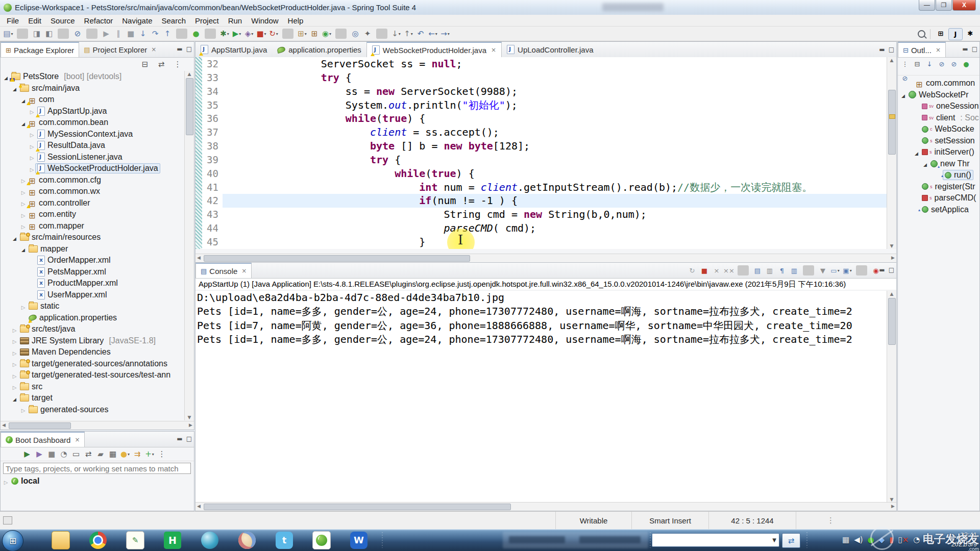 This screenshot has width=980, height=551. Describe the element at coordinates (93, 398) in the screenshot. I see `tree-item: target` at that location.